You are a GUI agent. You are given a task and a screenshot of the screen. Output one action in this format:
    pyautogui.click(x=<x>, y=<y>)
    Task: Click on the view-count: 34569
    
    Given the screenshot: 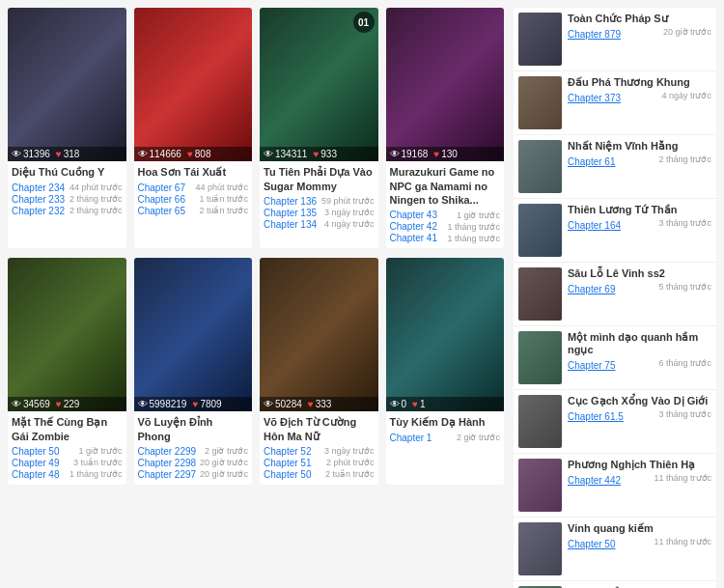 What is the action you would take?
    pyautogui.click(x=31, y=404)
    